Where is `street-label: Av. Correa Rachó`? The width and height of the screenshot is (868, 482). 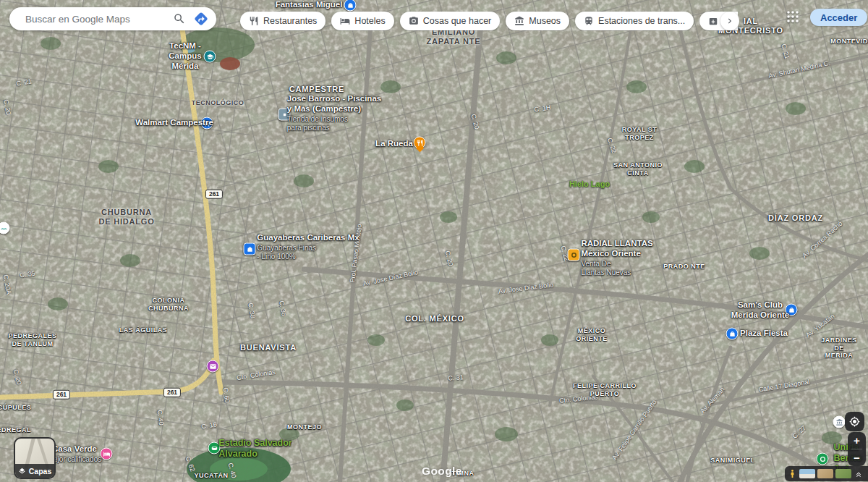
street-label: Av. Correa Rachó is located at coordinates (822, 240).